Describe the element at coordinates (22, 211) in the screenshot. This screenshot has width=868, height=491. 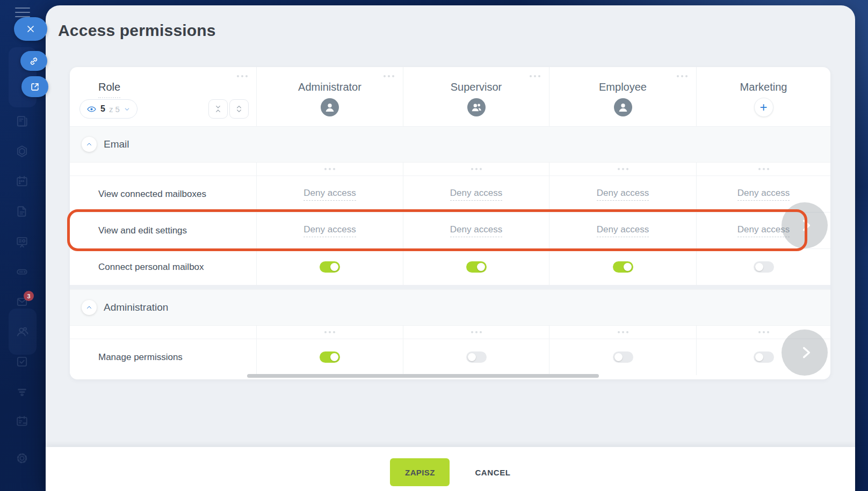
I see `document-icon` at that location.